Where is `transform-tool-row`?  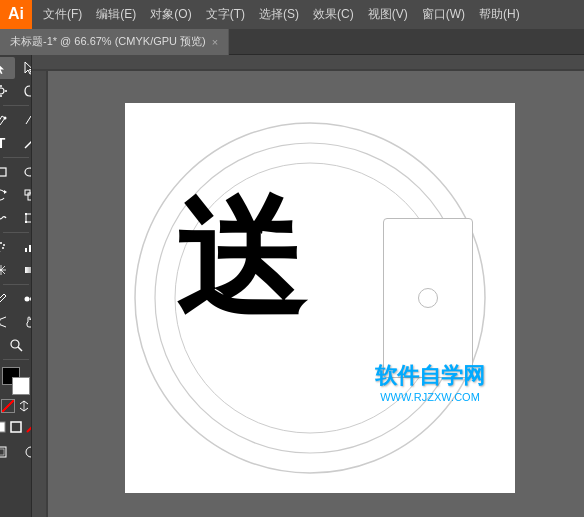 transform-tool-row is located at coordinates (16, 195).